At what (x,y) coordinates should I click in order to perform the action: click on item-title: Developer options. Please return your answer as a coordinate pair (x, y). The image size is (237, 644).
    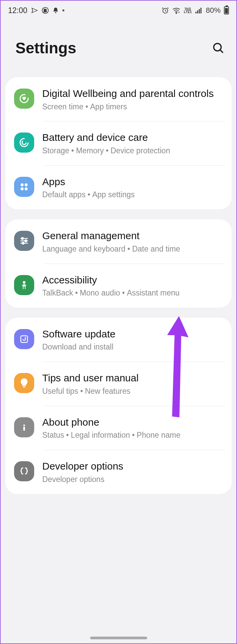
    Looking at the image, I should click on (133, 466).